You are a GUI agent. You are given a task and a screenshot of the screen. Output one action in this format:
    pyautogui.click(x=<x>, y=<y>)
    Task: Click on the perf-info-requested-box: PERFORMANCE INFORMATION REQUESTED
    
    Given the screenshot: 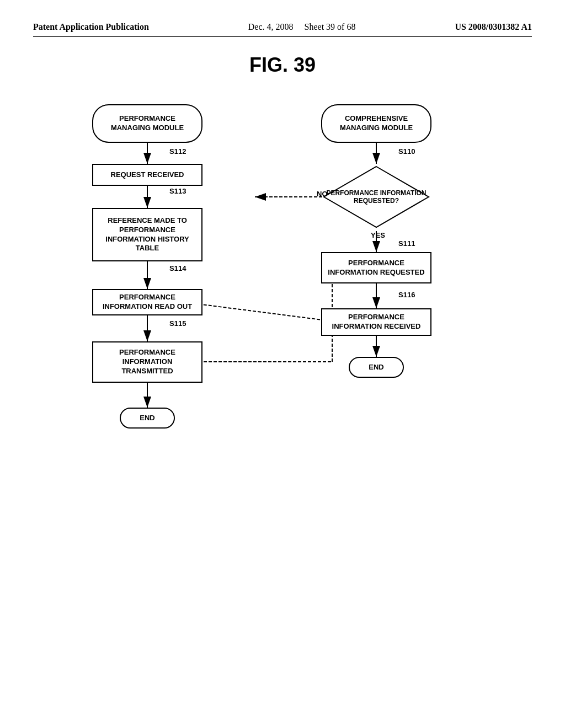 What is the action you would take?
    pyautogui.click(x=376, y=268)
    